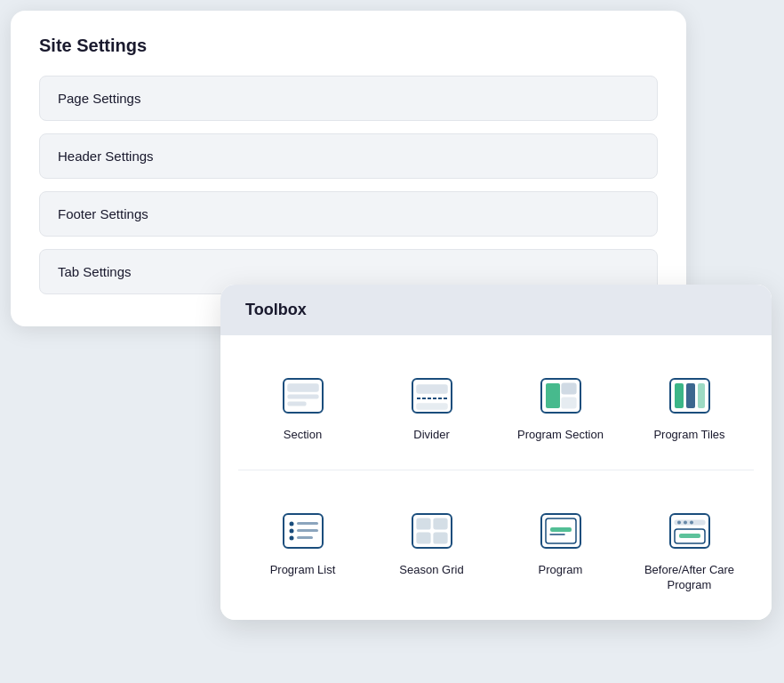  What do you see at coordinates (432, 549) in the screenshot?
I see `toolbox-item-season-grid: Season Grid` at bounding box center [432, 549].